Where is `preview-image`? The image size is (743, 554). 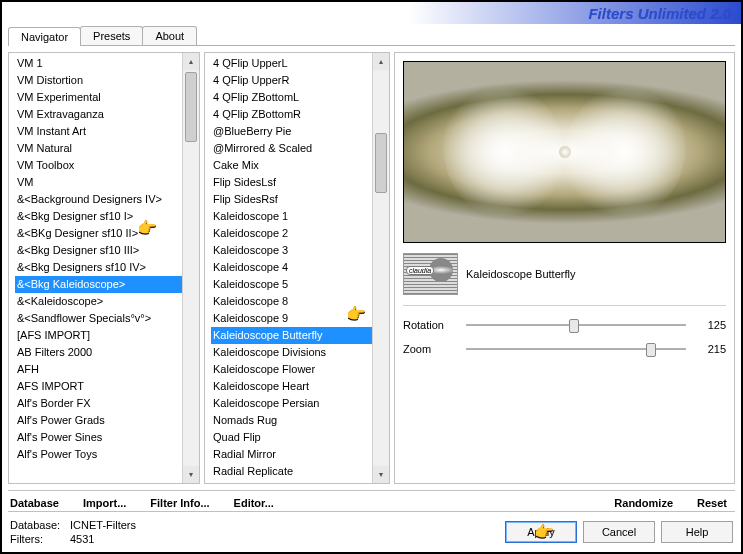 preview-image is located at coordinates (564, 152).